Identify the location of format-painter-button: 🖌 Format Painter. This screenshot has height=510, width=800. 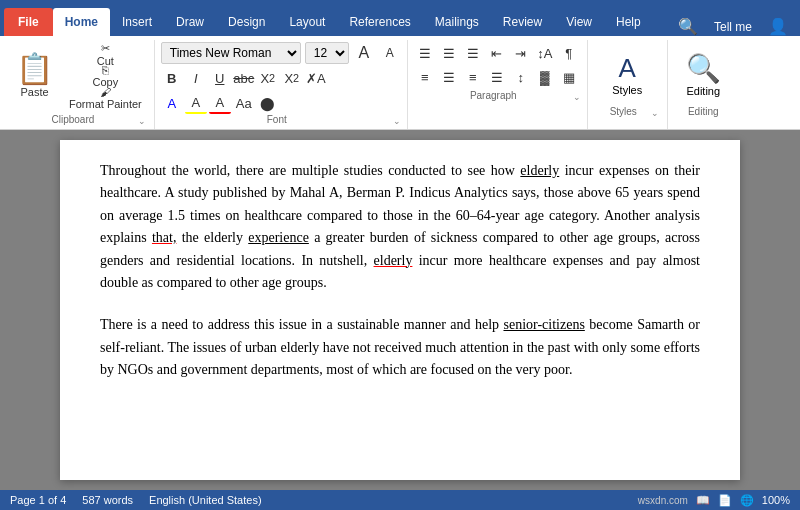
(106, 98).